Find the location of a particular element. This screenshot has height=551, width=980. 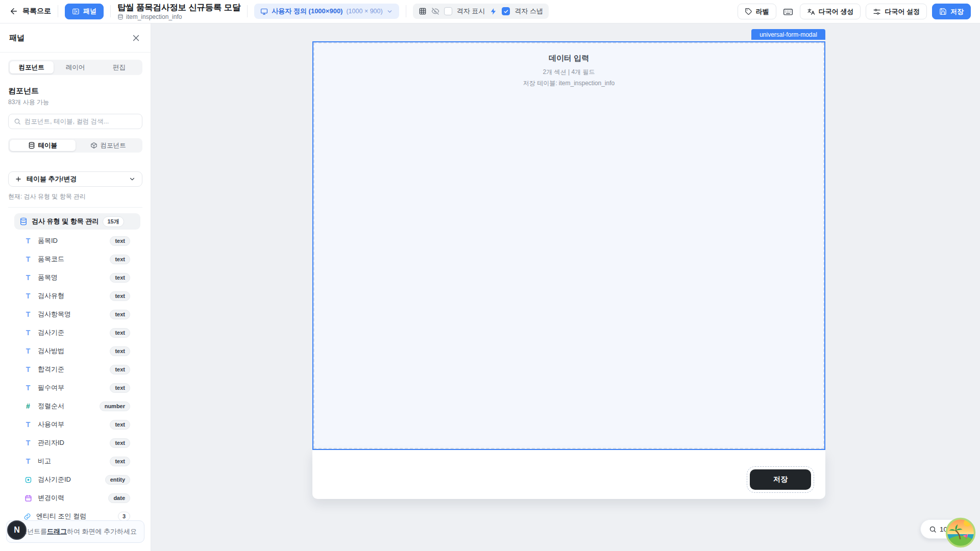

field-name: 품목명 is located at coordinates (71, 278).